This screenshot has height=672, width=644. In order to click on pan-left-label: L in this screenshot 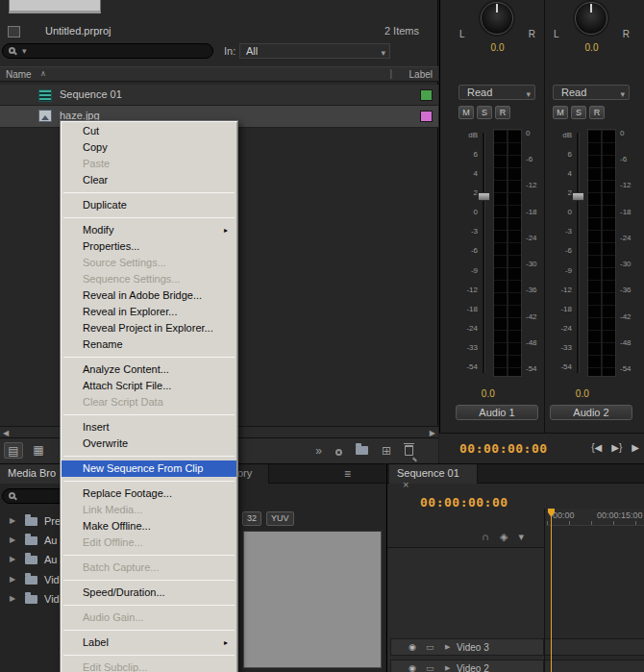, I will do `click(557, 35)`.